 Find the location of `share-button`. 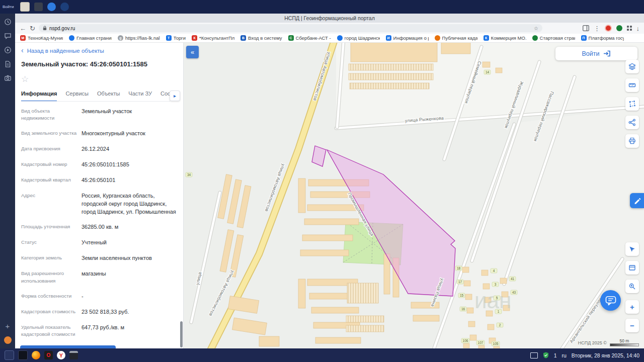

share-button is located at coordinates (632, 123).